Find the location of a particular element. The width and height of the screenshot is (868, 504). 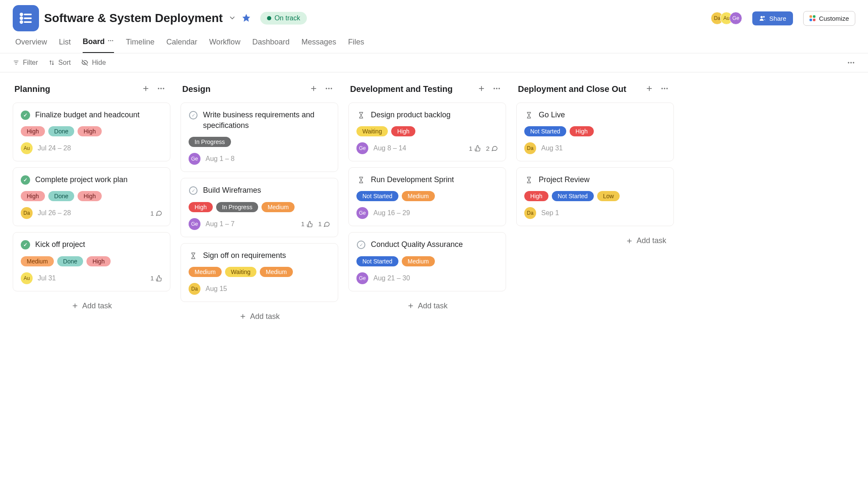

avatar-stack: Da Au Ge is located at coordinates (726, 18).